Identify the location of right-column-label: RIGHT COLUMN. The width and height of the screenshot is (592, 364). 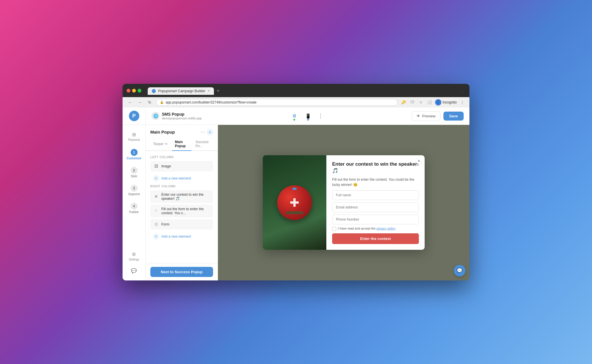
(182, 186).